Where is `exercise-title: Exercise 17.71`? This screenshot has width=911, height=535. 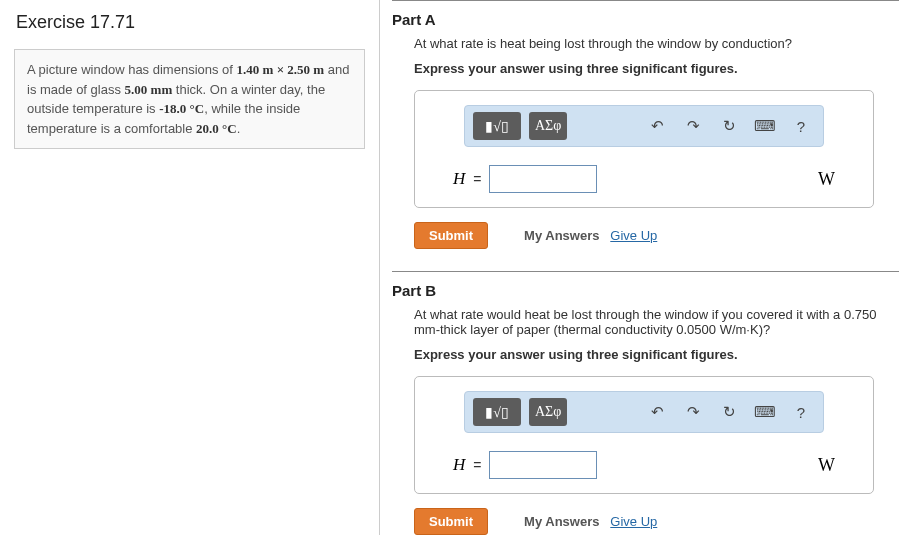 exercise-title: Exercise 17.71 is located at coordinates (190, 22).